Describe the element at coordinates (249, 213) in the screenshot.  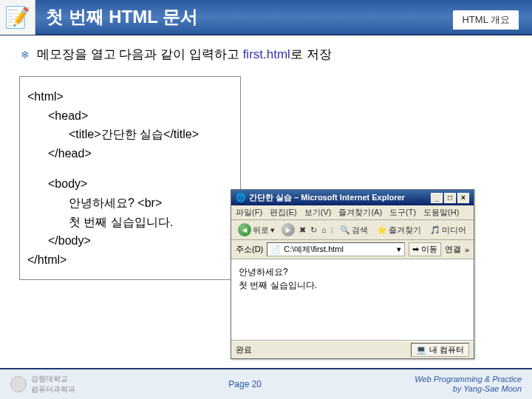
I see `menu-file: 파일(F)` at that location.